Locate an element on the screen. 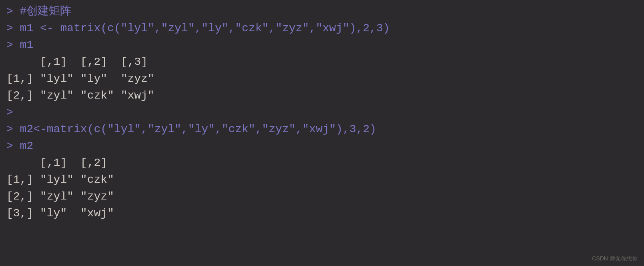 This screenshot has height=266, width=644. console-line: [1,] "lyl" "czk" is located at coordinates (322, 180).